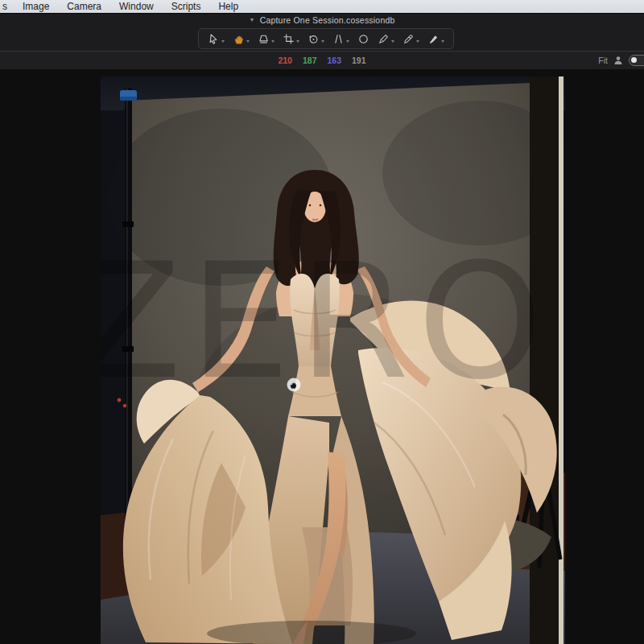  I want to click on circle-icon, so click(364, 39).